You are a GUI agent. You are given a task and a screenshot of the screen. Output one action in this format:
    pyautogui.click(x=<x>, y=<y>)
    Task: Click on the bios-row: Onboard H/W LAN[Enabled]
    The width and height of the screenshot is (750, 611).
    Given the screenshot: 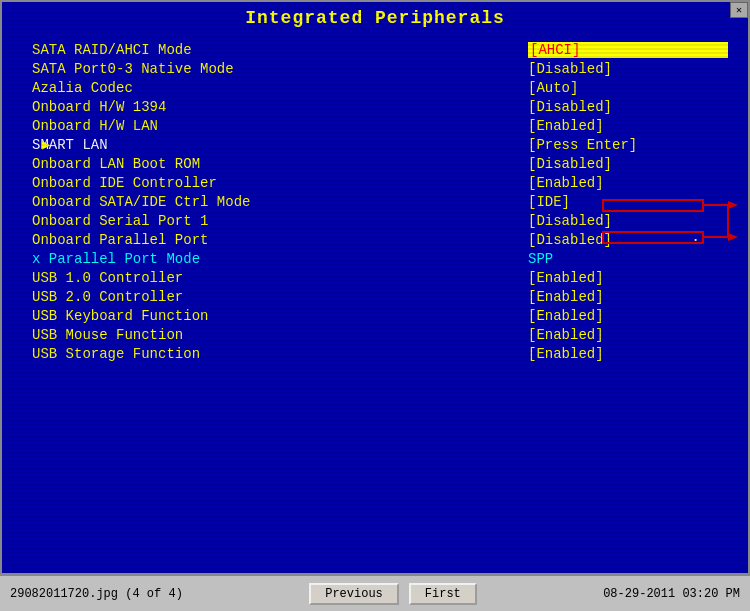 What is the action you would take?
    pyautogui.click(x=380, y=126)
    